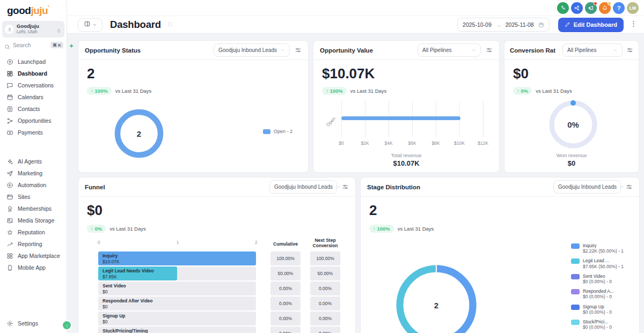 The height and width of the screenshot is (333, 644). Describe the element at coordinates (603, 251) in the screenshot. I see `legend-detail: $2.22K (50.00%) - 1` at that location.